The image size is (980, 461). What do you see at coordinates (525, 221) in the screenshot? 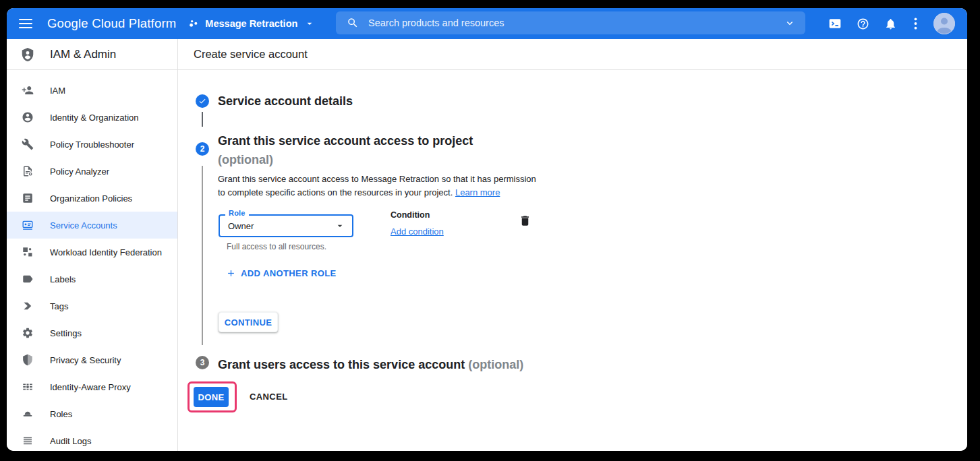
I see `trash-icon` at bounding box center [525, 221].